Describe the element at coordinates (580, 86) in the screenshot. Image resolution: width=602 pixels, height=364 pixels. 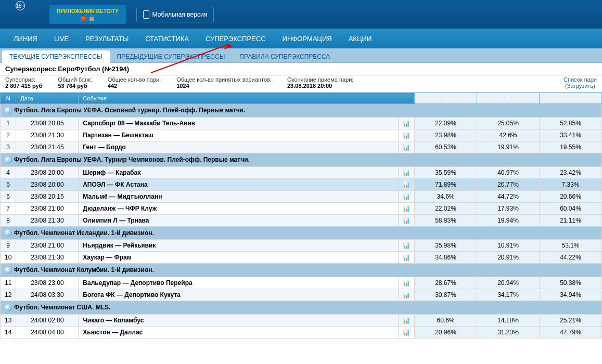
I see `download-link: (Загрузить)` at that location.